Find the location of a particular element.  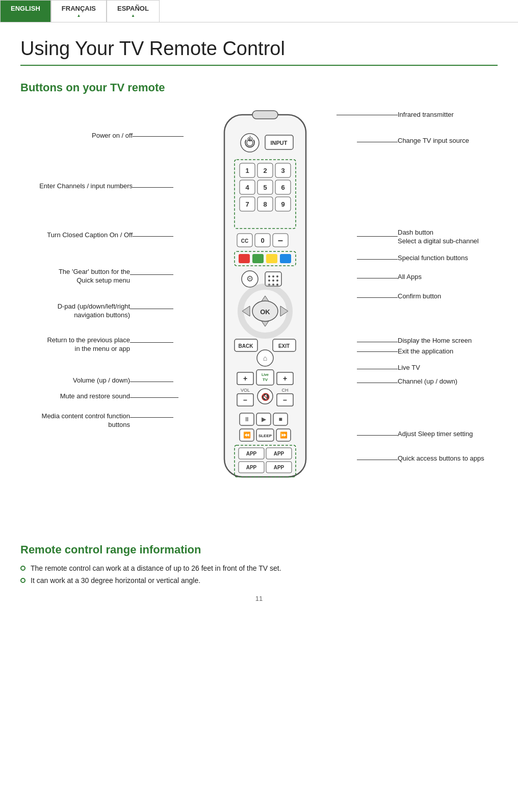

svg-text: 4 is located at coordinates (247, 188).